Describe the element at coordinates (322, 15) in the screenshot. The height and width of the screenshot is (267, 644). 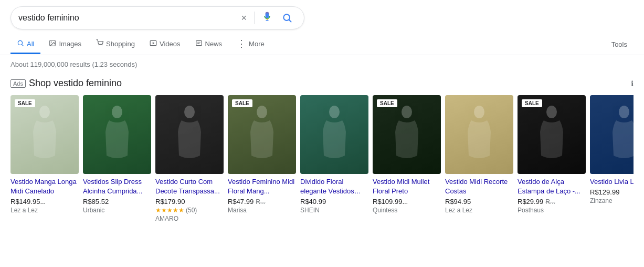
I see `search-bar-container: ×` at that location.